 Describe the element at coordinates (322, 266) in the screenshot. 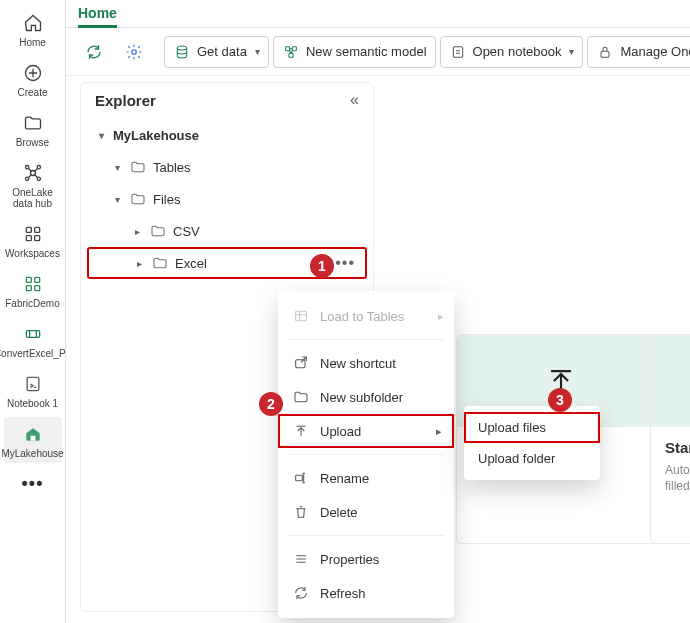

I see `callout-badge-1: 1` at that location.